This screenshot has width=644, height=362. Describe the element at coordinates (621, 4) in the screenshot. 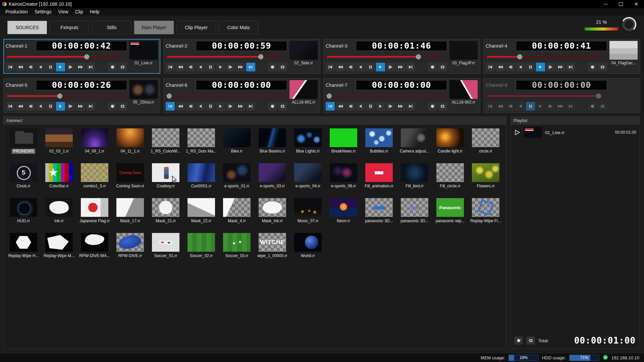

I see `maximize-button` at that location.